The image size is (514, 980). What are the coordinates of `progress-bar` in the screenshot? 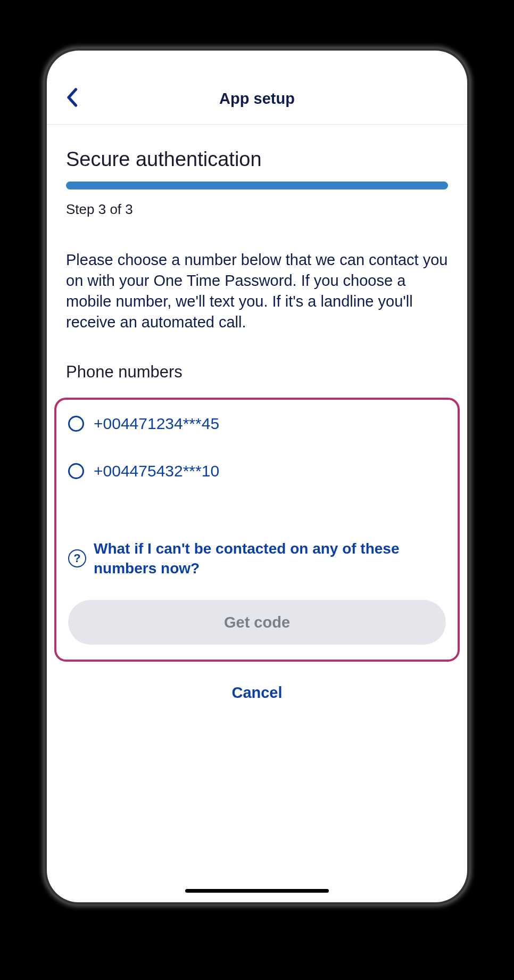 It's located at (257, 185).